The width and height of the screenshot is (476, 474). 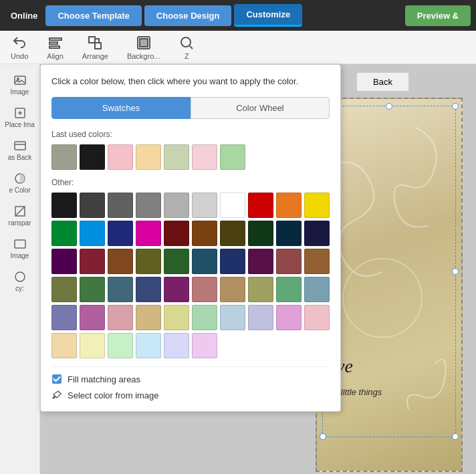 What do you see at coordinates (187, 56) in the screenshot?
I see `zoom-label: Z` at bounding box center [187, 56].